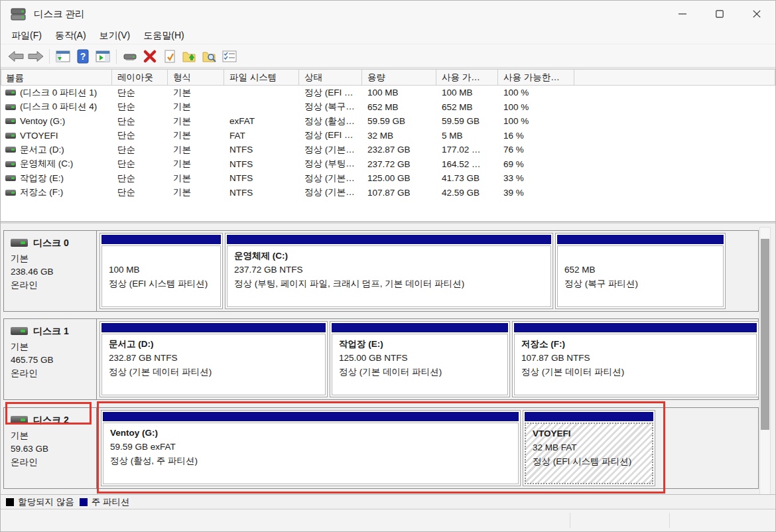 The width and height of the screenshot is (776, 532). Describe the element at coordinates (161, 271) in the screenshot. I see `partition-efi-disk0: 100 MB 정상 (EFI 시스템 파티션)` at that location.